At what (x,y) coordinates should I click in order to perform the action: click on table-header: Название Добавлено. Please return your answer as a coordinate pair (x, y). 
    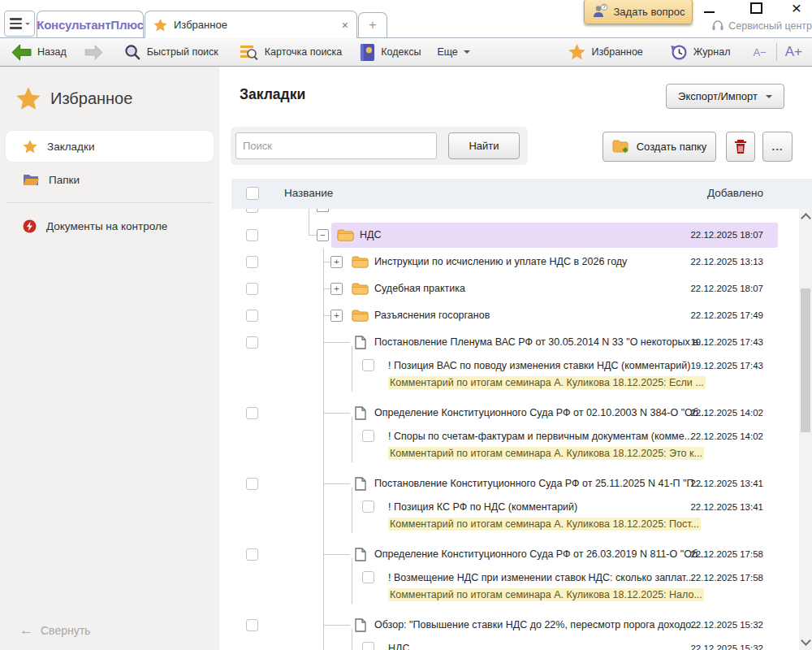
    Looking at the image, I should click on (521, 193).